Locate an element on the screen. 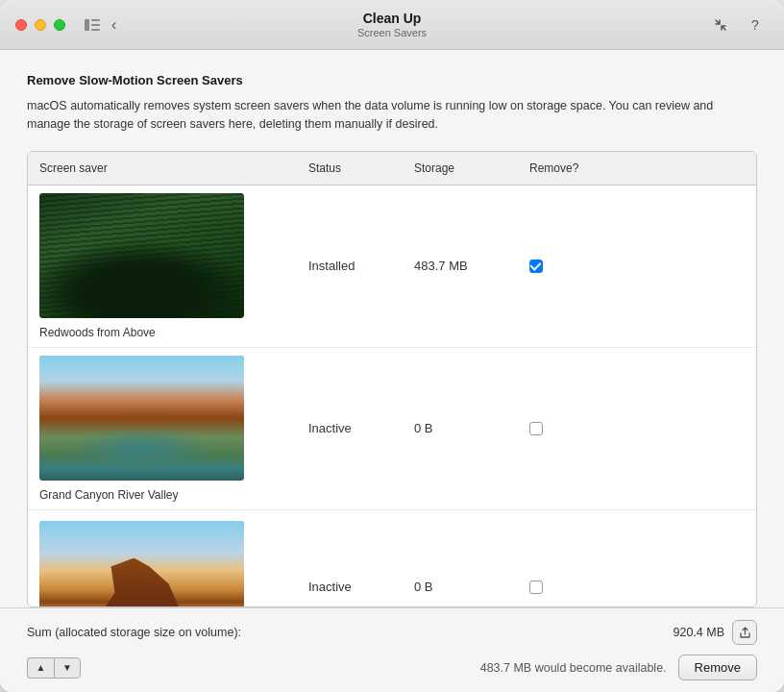 The image size is (784, 692). status-cell-1: Installed is located at coordinates (350, 265).